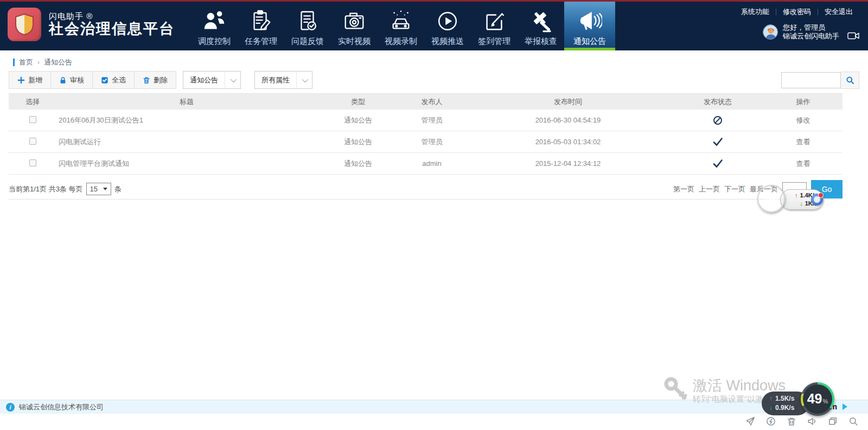  Describe the element at coordinates (91, 24) in the screenshot. I see `brand: 闪电助手 ® 社会治理信息平台` at that location.